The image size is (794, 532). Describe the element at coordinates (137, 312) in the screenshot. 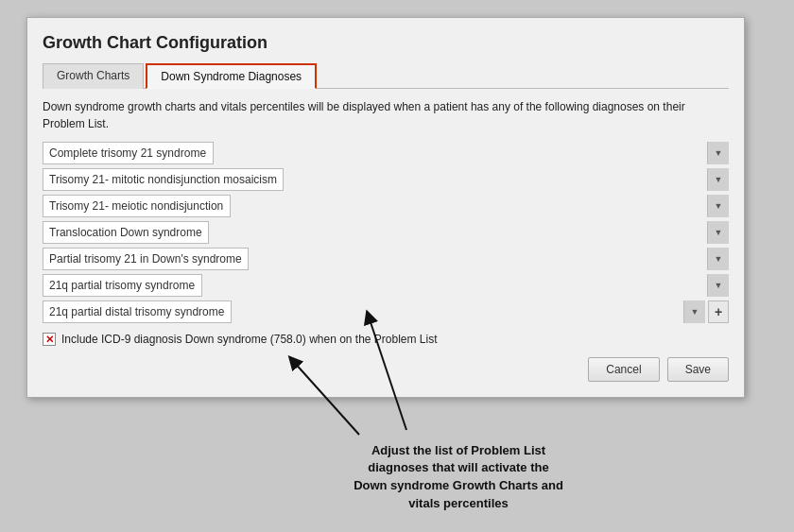

I see `dropdown-select-6: 21q partial distal trisomy syndrome` at that location.